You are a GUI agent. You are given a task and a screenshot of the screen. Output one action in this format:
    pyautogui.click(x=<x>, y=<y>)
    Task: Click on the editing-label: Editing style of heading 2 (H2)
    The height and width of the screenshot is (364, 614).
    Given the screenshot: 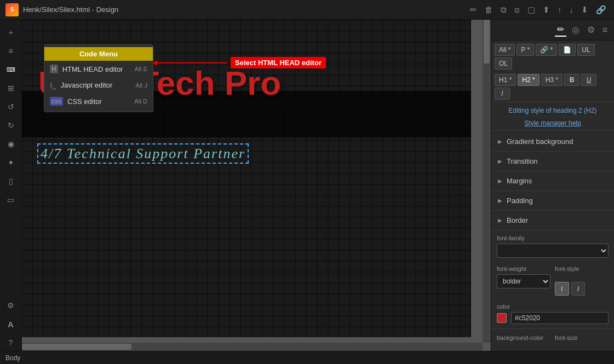 What is the action you would take?
    pyautogui.click(x=553, y=111)
    